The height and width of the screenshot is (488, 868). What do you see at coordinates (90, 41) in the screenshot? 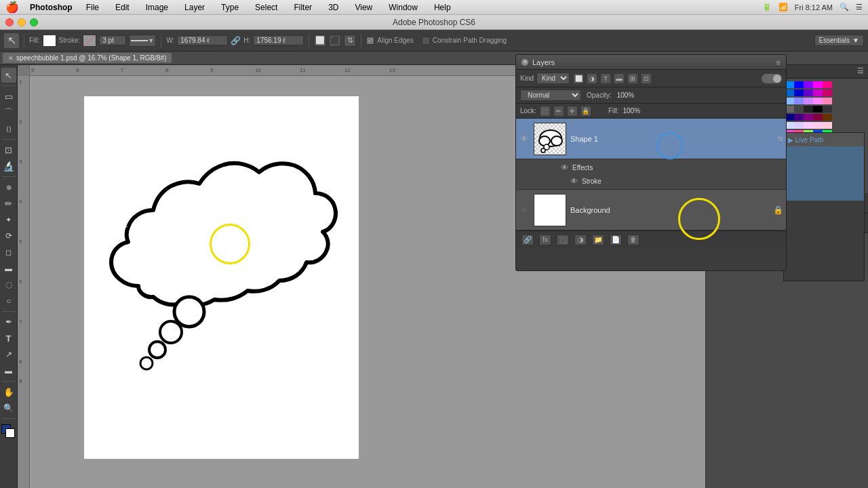
I see `stroke-swatch` at bounding box center [90, 41].